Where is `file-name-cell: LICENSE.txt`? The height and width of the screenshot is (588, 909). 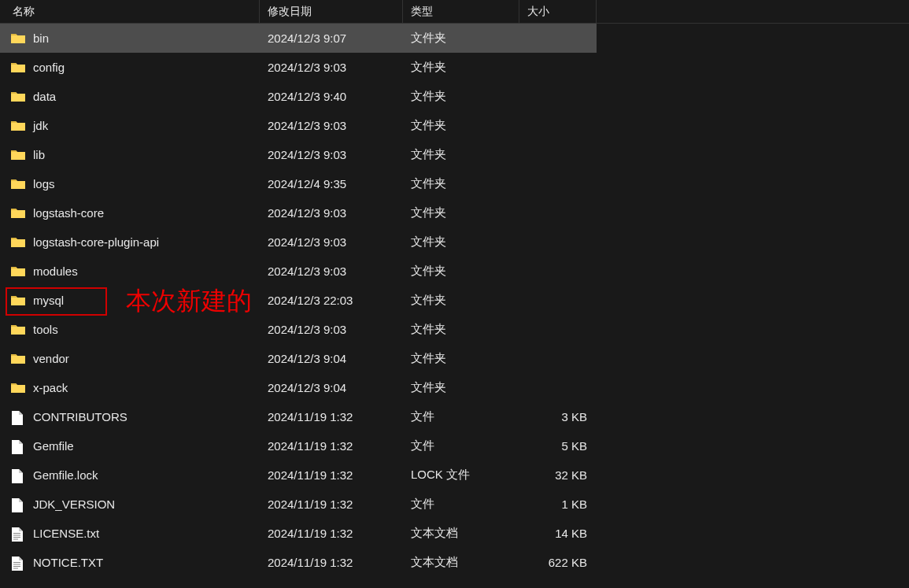
file-name-cell: LICENSE.txt is located at coordinates (130, 534).